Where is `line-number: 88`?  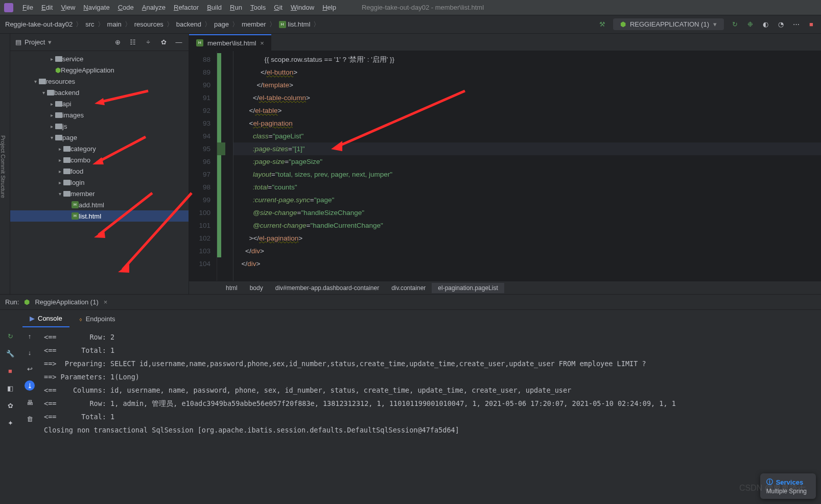
line-number: 88 is located at coordinates (200, 59).